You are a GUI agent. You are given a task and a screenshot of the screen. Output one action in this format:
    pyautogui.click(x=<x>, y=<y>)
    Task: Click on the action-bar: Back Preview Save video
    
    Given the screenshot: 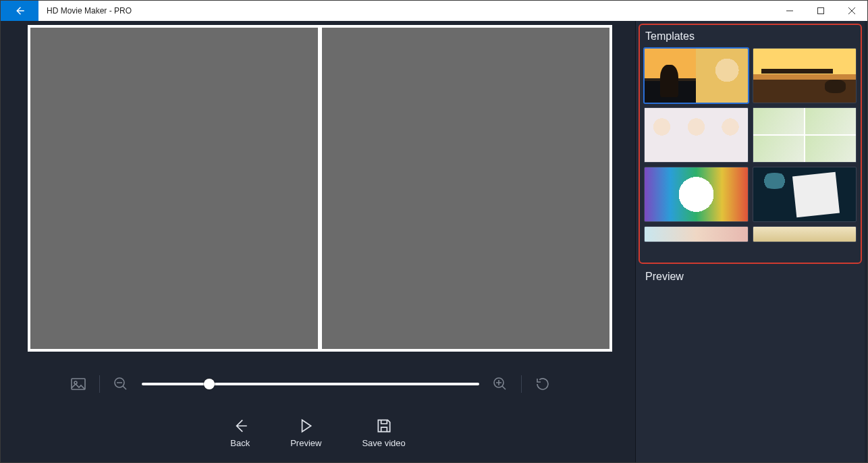 What is the action you would take?
    pyautogui.click(x=318, y=432)
    